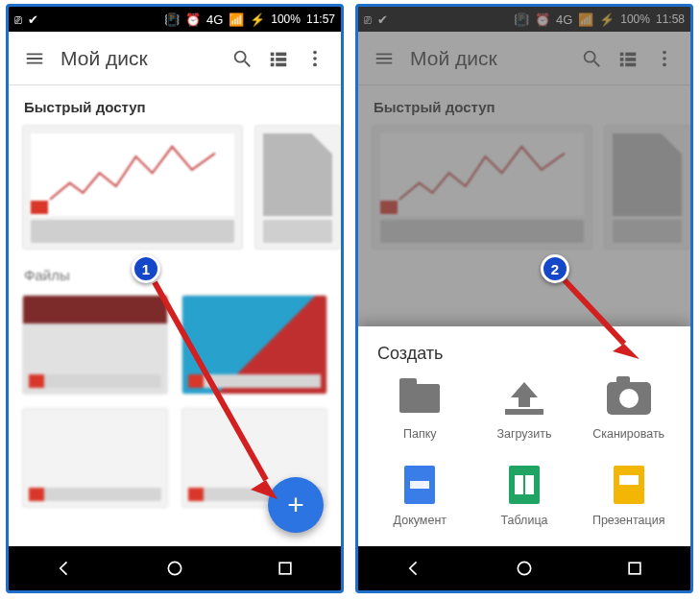  Describe the element at coordinates (420, 398) in the screenshot. I see `folder-icon` at that location.